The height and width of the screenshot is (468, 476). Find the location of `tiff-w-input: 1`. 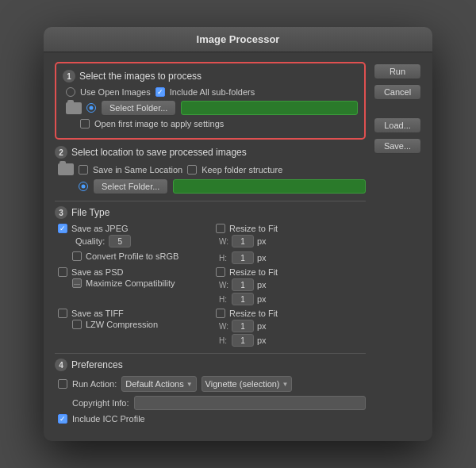

tiff-w-input: 1 is located at coordinates (243, 326).